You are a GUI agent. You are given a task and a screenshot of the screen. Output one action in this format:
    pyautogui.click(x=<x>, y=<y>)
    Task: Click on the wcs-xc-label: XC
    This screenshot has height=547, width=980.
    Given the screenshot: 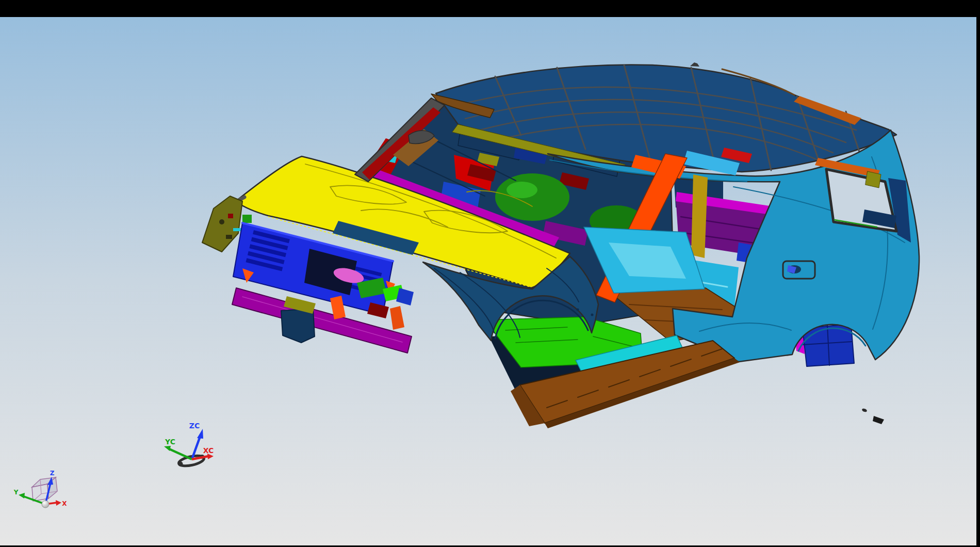 What is the action you would take?
    pyautogui.click(x=208, y=451)
    